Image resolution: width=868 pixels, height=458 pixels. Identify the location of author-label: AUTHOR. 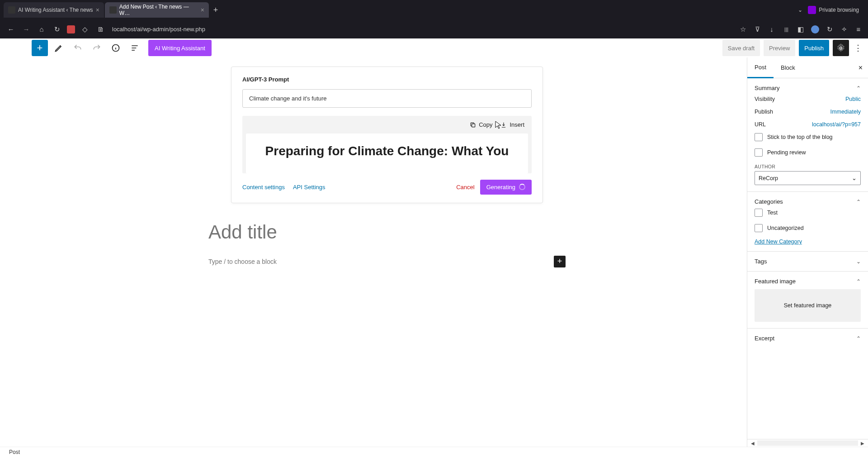
(807, 167).